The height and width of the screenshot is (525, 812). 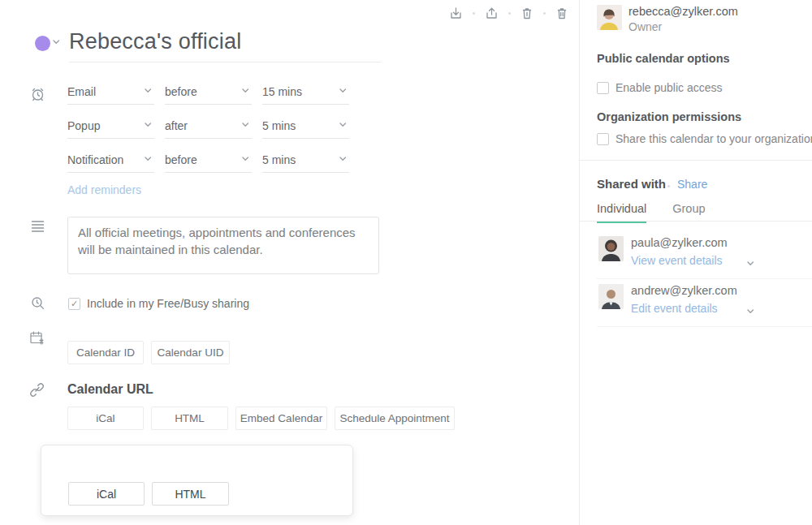 What do you see at coordinates (190, 419) in the screenshot?
I see `html-button: HTML` at bounding box center [190, 419].